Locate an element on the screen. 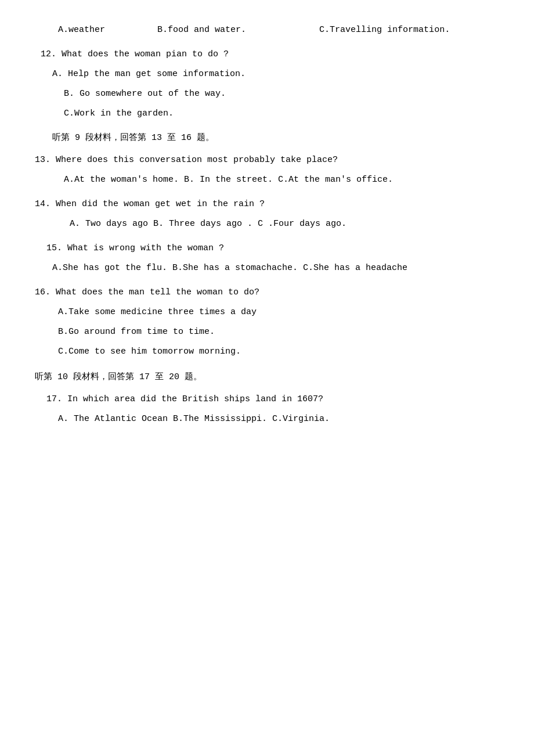 The image size is (534, 756). q16-answer-a: A.Take some medicine three times a day is located at coordinates (267, 312).